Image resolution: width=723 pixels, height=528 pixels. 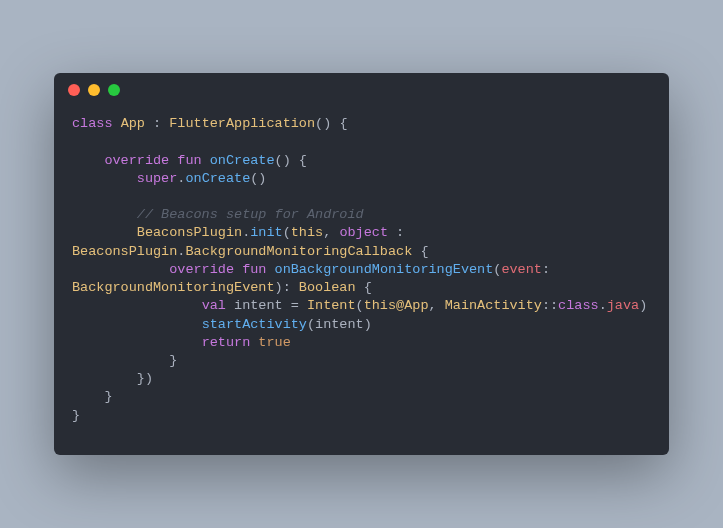 I want to click on type-FlutterApplication: FlutterApplication, so click(x=242, y=124).